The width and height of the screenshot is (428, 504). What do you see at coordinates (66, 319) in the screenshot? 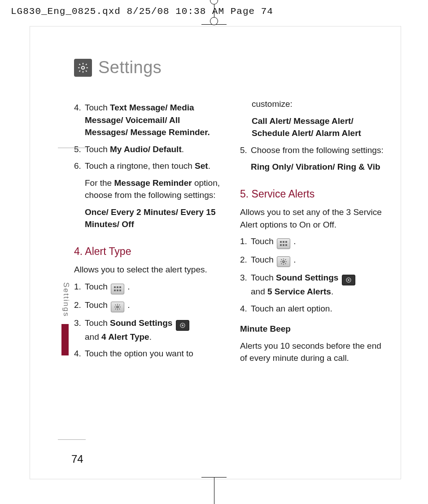
I see `side-tab: Settings` at bounding box center [66, 319].